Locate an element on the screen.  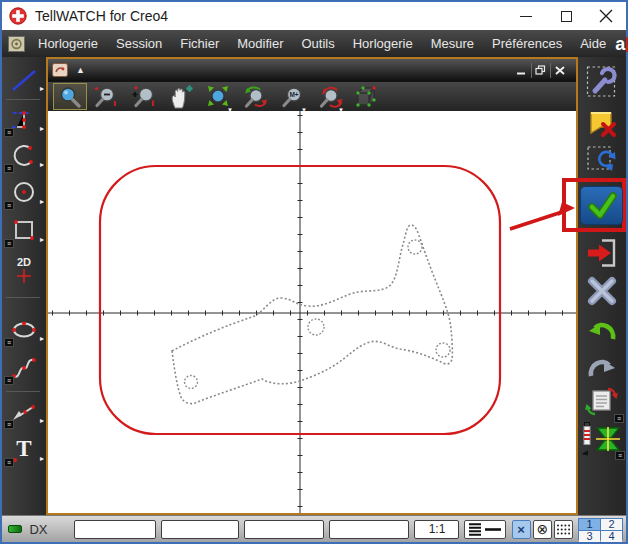
logo-letter-a: a is located at coordinates (620, 44).